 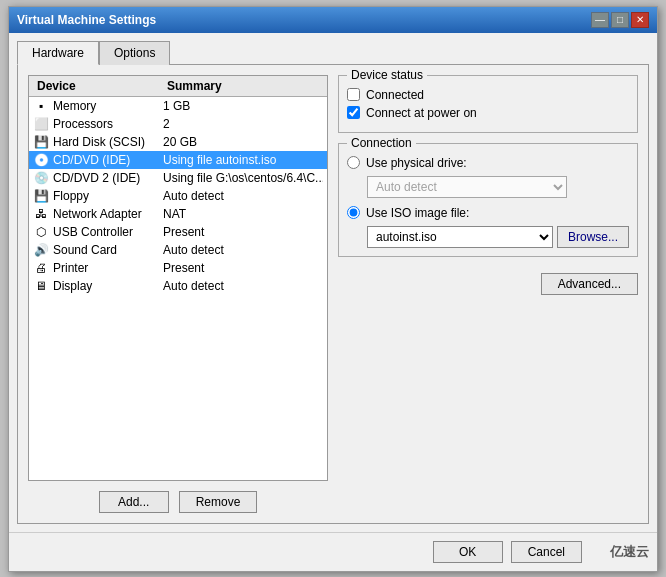 I want to click on window-title: Virtual Machine Settings, so click(x=86, y=20).